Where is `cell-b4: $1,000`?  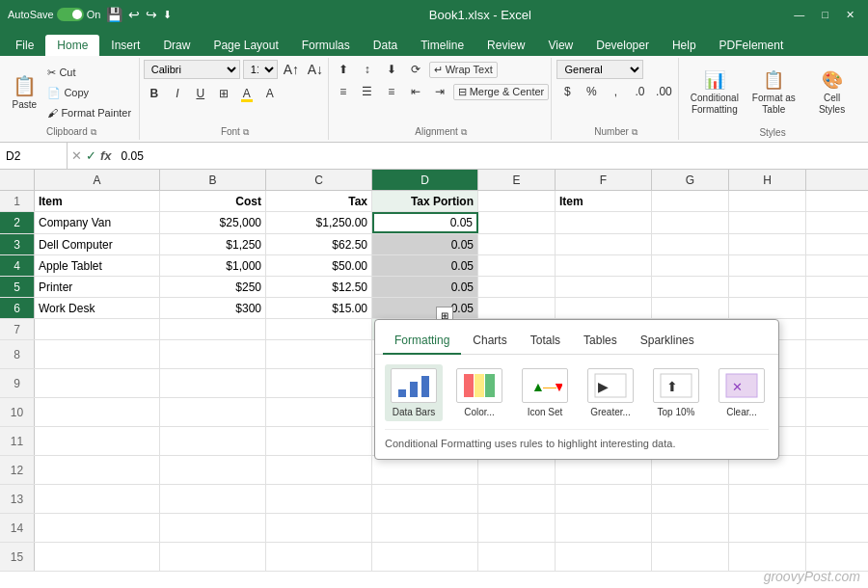
cell-b4: $1,000 is located at coordinates (213, 266).